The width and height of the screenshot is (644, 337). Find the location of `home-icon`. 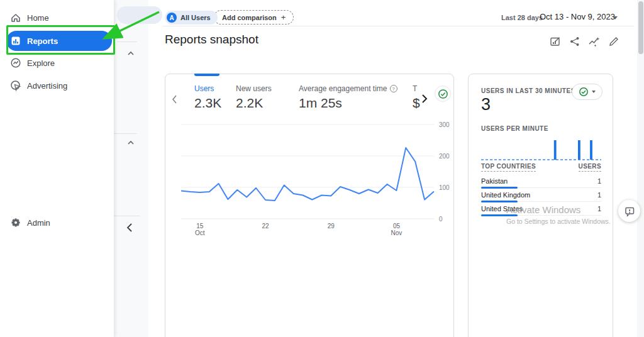

home-icon is located at coordinates (16, 18).